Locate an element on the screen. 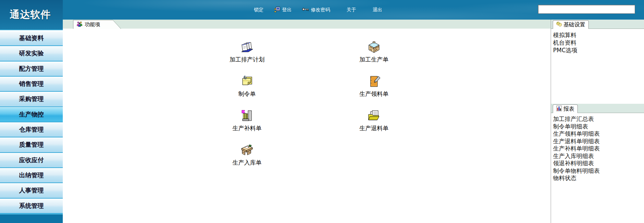 This screenshot has height=223, width=644. tab-basic-settings: 基础设置 is located at coordinates (571, 25).